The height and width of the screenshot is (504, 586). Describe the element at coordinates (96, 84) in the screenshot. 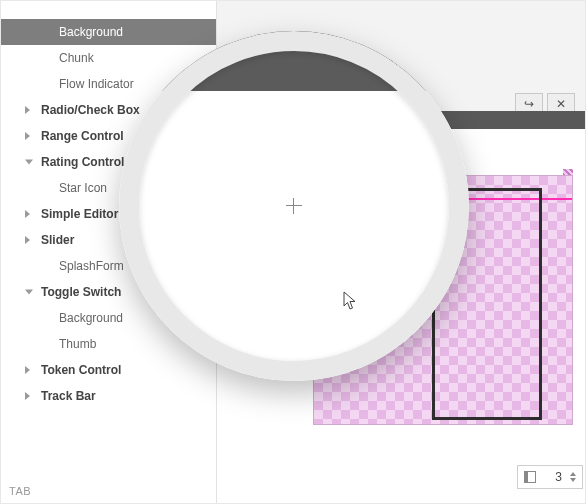

I see `tree-item-label: Flow Indicator` at that location.